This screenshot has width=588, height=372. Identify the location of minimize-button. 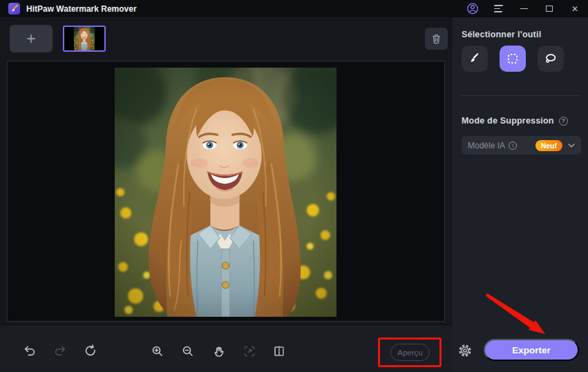
(524, 9).